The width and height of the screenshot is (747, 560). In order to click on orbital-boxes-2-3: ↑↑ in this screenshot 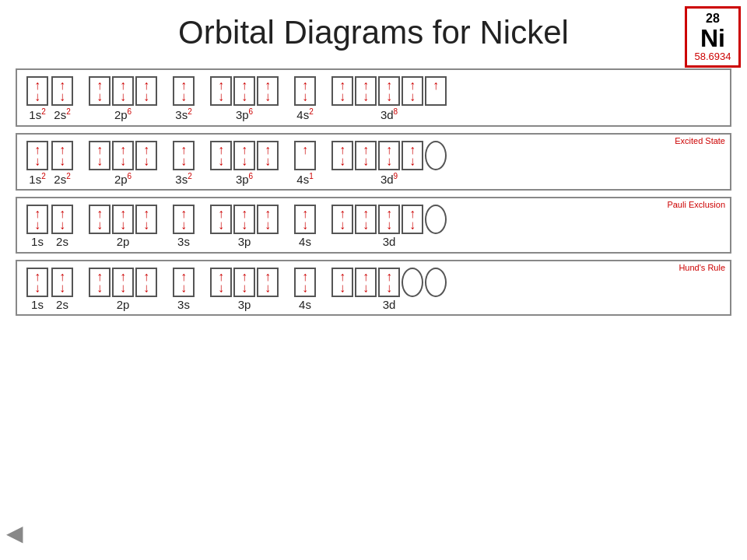, I will do `click(184, 219)`.